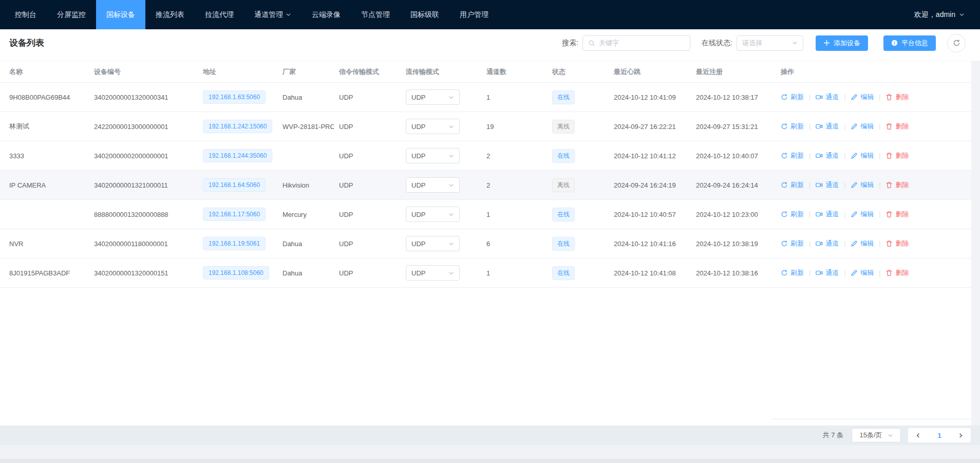 The image size is (980, 463). I want to click on table-cell: 2024-10-12 10:23:00, so click(733, 215).